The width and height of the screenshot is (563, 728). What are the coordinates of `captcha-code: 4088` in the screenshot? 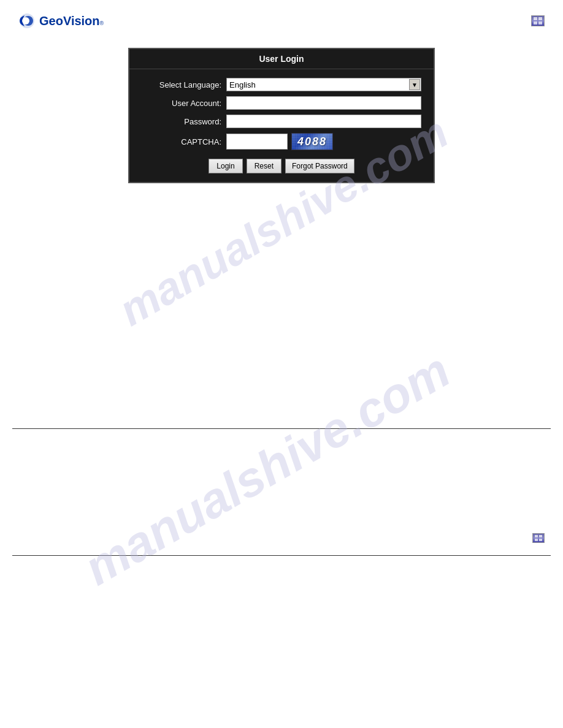 It's located at (312, 142).